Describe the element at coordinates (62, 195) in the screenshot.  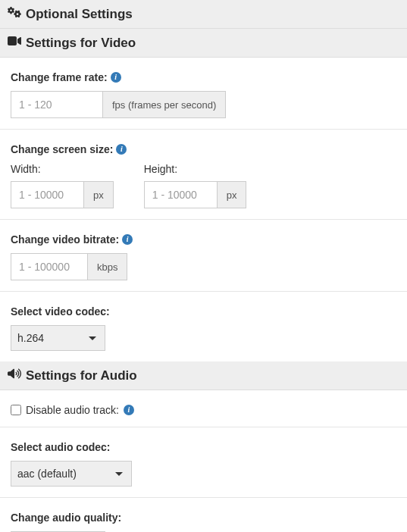
I see `width-input-group: px` at that location.